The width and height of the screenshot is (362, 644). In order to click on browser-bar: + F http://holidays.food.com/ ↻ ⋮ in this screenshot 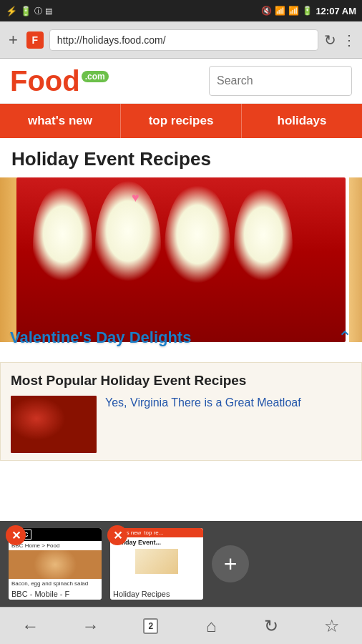, I will do `click(181, 40)`.